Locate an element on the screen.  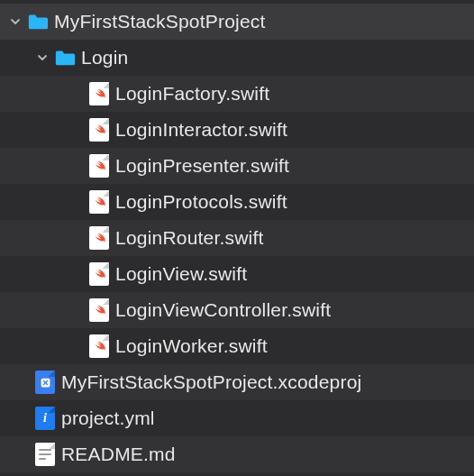
file-label: LoginView.swift is located at coordinates (181, 274).